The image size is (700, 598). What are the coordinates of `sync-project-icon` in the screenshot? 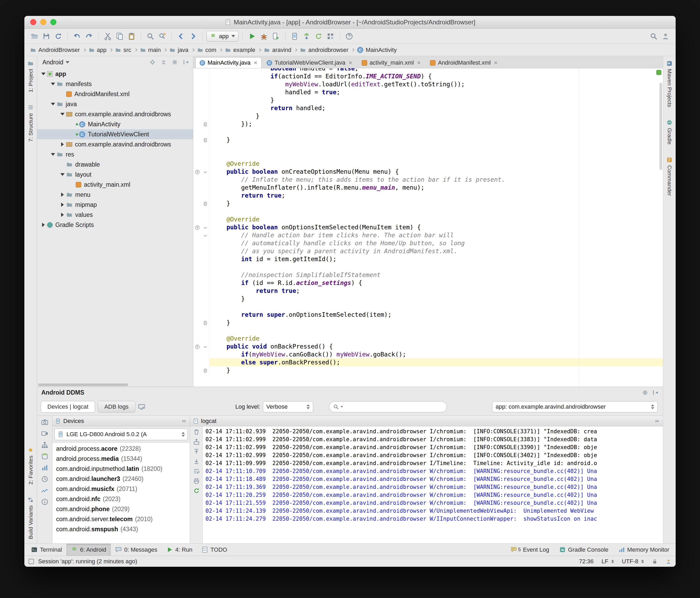 It's located at (318, 36).